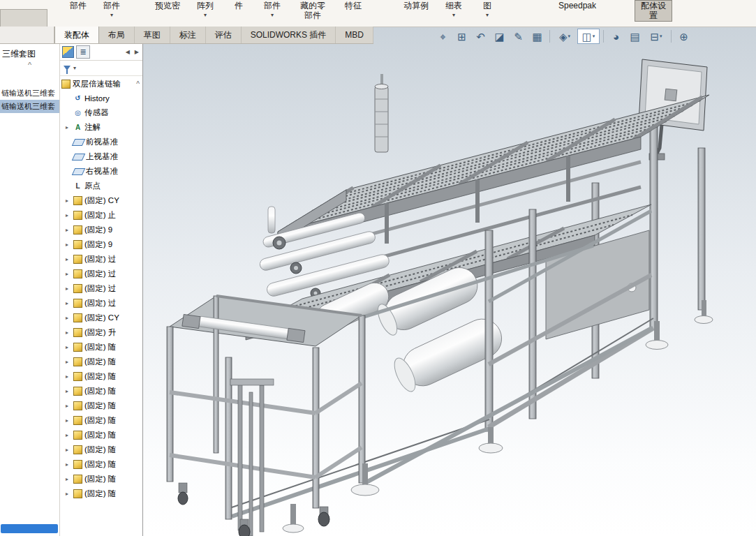 Image resolution: width=756 pixels, height=536 pixels. Describe the element at coordinates (67, 68) in the screenshot. I see `filter-icon` at that location.